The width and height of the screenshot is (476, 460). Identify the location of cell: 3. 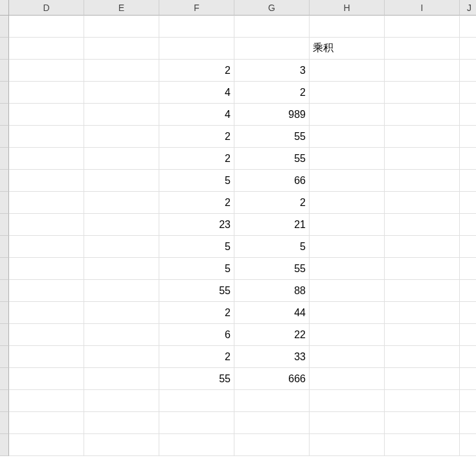
(272, 71).